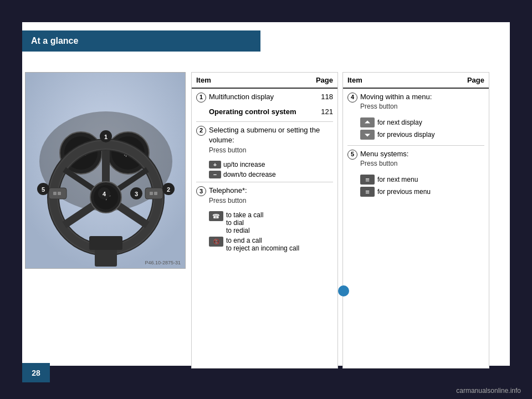 Image resolution: width=532 pixels, height=399 pixels. I want to click on row-label-3: Telephone*:, so click(271, 191).